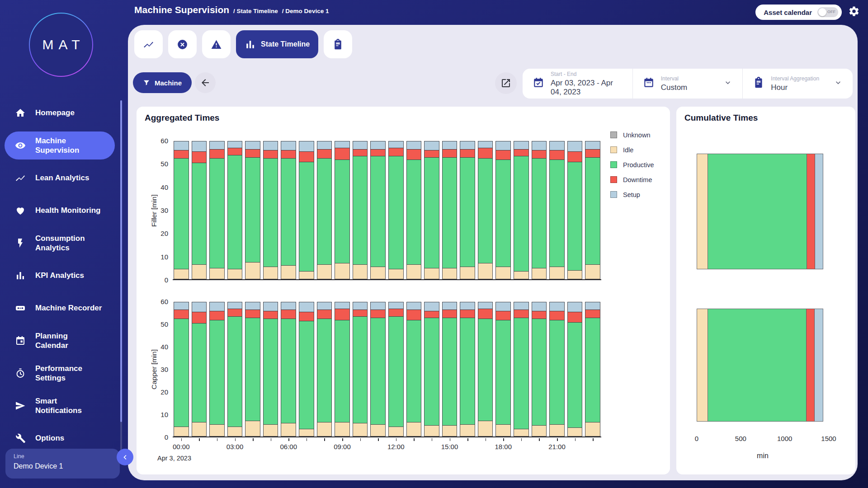  Describe the element at coordinates (61, 113) in the screenshot. I see `sidebar-item-homepage: Homepage` at that location.